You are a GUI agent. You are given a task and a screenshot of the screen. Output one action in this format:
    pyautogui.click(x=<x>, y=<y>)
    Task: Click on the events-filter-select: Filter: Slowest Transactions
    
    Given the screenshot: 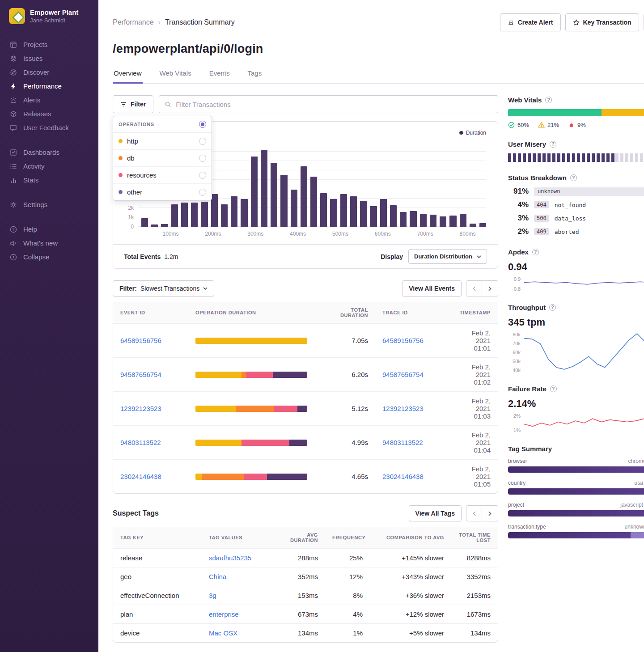 What is the action you would take?
    pyautogui.click(x=164, y=288)
    